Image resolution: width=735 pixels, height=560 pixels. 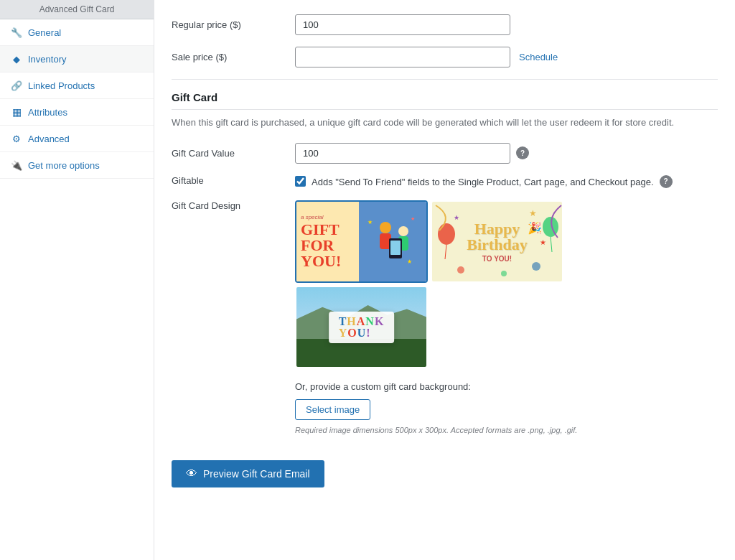 I want to click on sidebar-item-get-more-options: 🔌 Get more options, so click(x=77, y=165).